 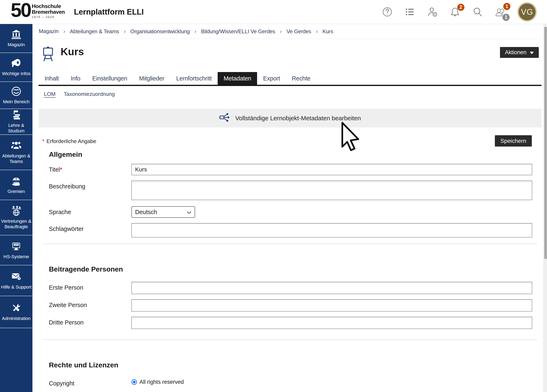 I want to click on megaphone-icon, so click(x=16, y=63).